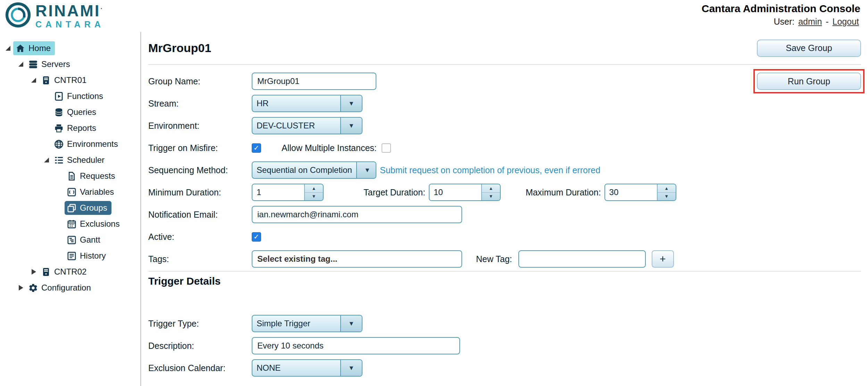  What do you see at coordinates (180, 48) in the screenshot?
I see `group-title: MrGroup01` at bounding box center [180, 48].